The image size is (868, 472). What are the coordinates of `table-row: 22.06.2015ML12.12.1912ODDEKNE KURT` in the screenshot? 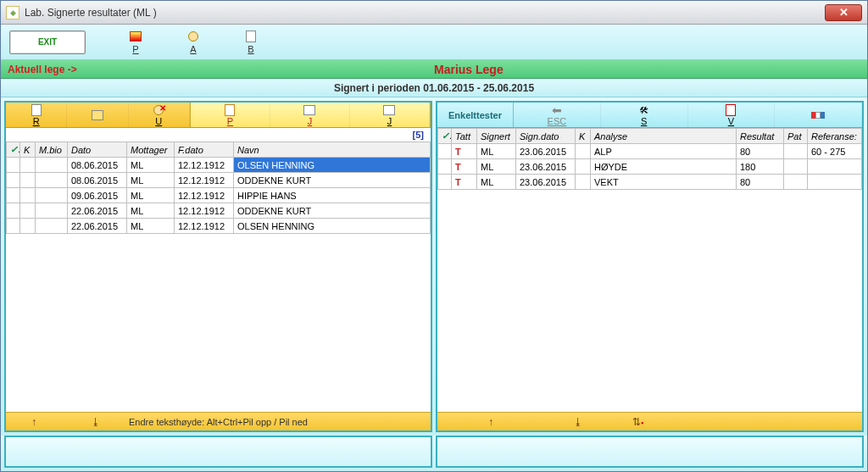 It's located at (219, 211).